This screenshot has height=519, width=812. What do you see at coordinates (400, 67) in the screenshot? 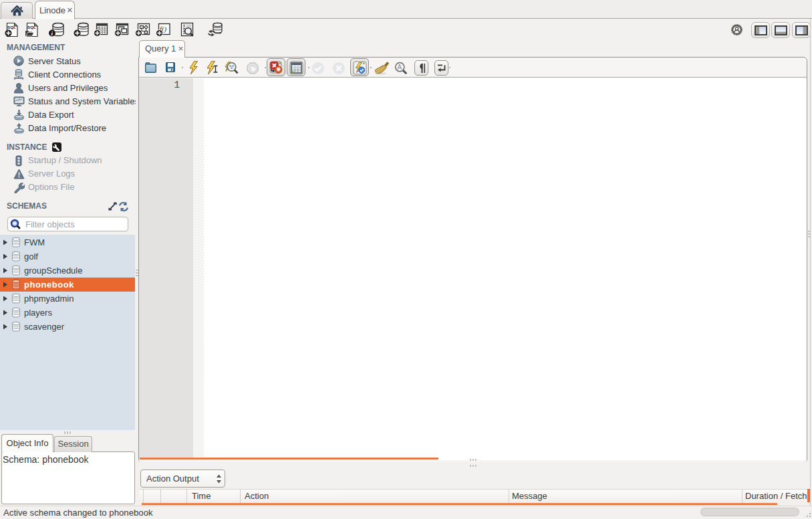
I see `svg-text: A` at bounding box center [400, 67].